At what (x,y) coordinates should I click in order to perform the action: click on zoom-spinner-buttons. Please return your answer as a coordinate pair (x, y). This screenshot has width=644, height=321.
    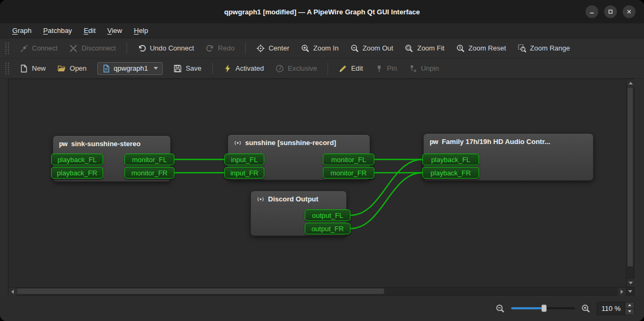
    Looking at the image, I should click on (630, 308).